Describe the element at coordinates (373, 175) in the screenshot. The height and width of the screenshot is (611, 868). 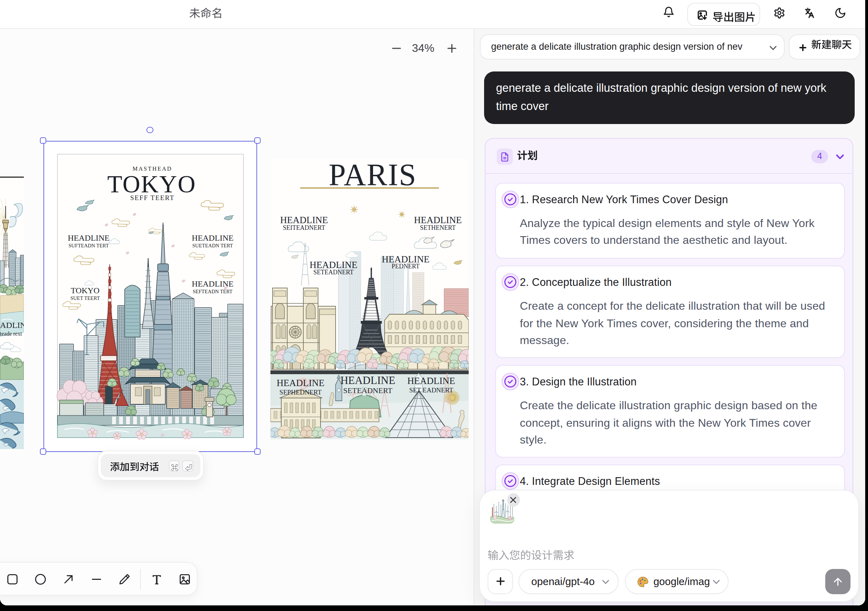
I see `svg-text: PARIS` at that location.